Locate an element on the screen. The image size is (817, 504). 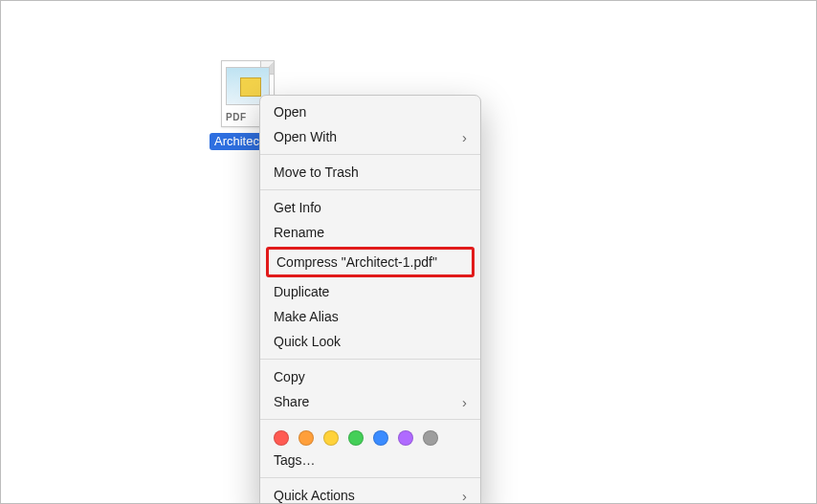
menu-get-info-label: Get Info is located at coordinates (298, 208).